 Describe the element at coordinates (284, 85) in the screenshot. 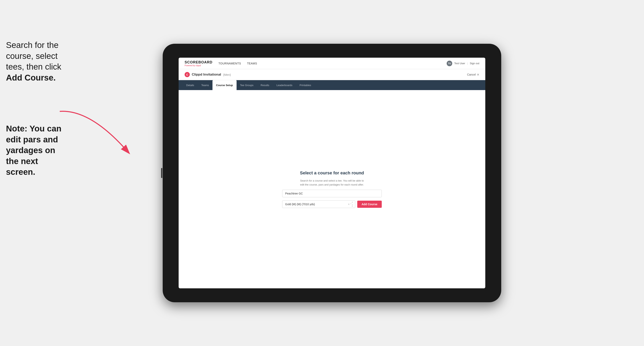

I see `tab-leaderboards: Leaderboards` at that location.